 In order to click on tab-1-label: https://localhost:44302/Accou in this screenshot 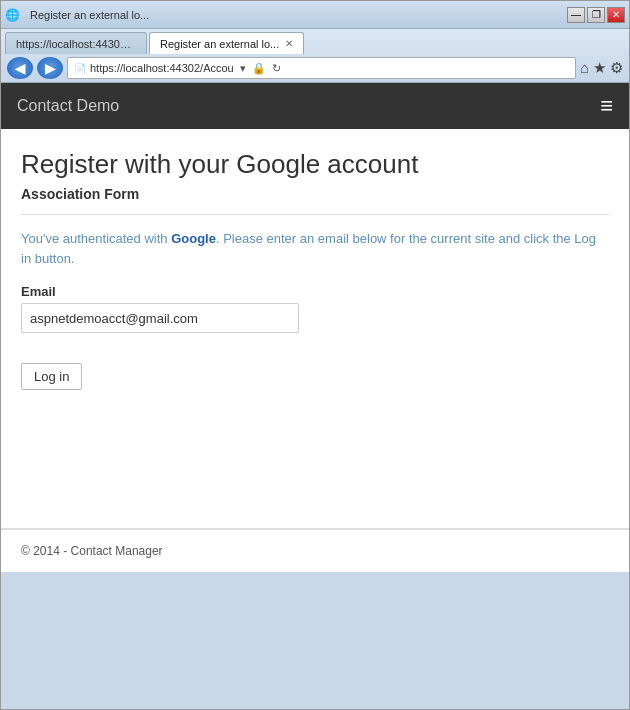, I will do `click(76, 44)`.